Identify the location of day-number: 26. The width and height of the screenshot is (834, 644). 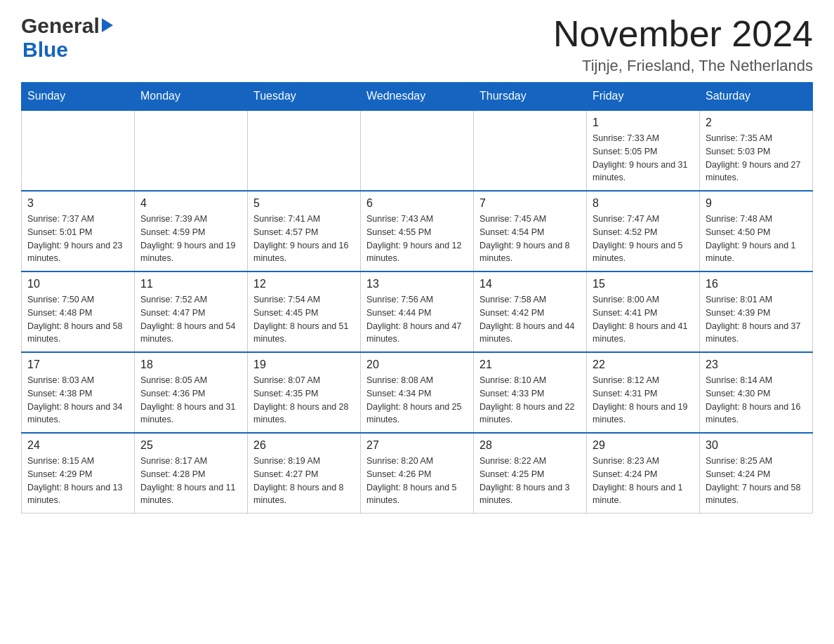
(304, 445).